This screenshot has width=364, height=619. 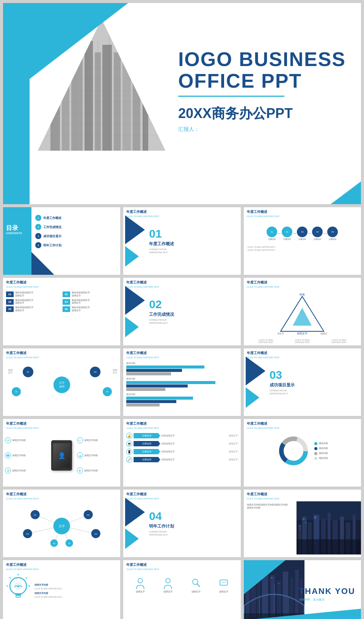 I want to click on slide-ribbon-list: 年度工作概述 CLICK TO ADD CAPTION TEXT 🔔 步骤说明 …, so click(x=182, y=453).